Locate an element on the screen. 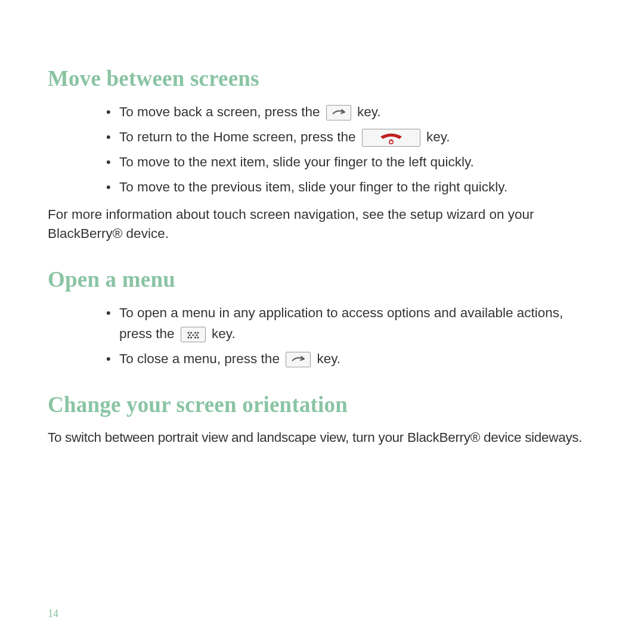 This screenshot has width=644, height=644. list-item: To return to the Home screen, press the … is located at coordinates (358, 137).